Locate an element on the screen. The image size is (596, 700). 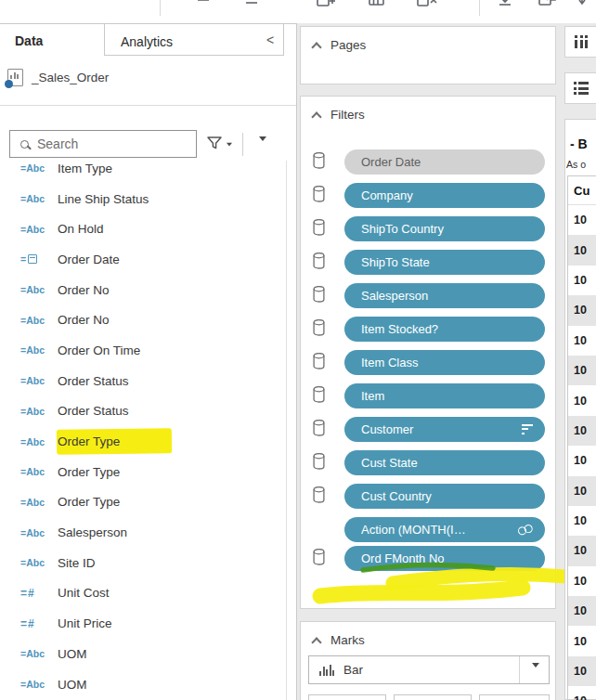
search-input is located at coordinates (117, 144).